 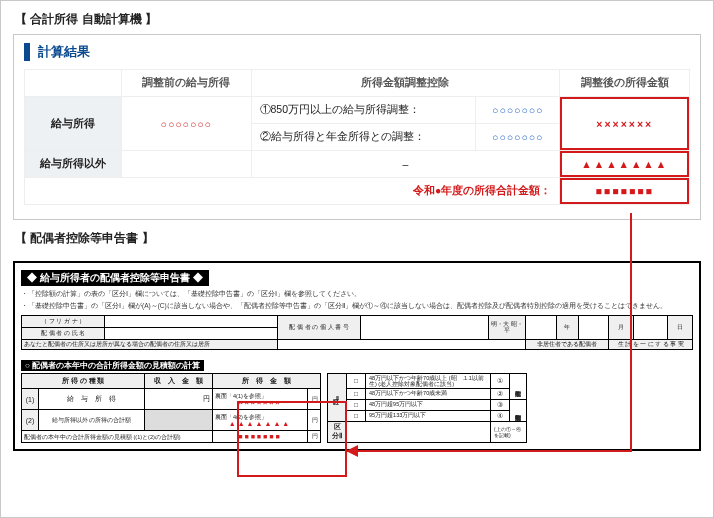 What do you see at coordinates (428, 394) in the screenshot?
I see `opt2: 48万円以下かつ年齢70歳未満` at bounding box center [428, 394].